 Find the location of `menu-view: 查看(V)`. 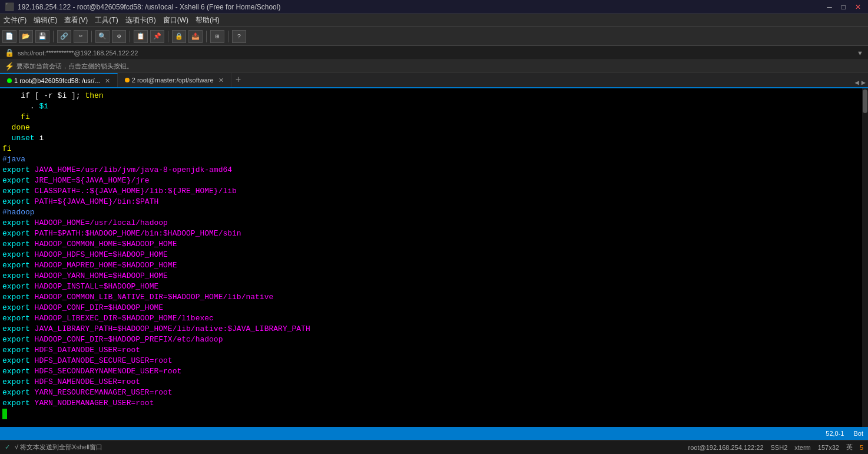

menu-view: 查看(V) is located at coordinates (76, 20).